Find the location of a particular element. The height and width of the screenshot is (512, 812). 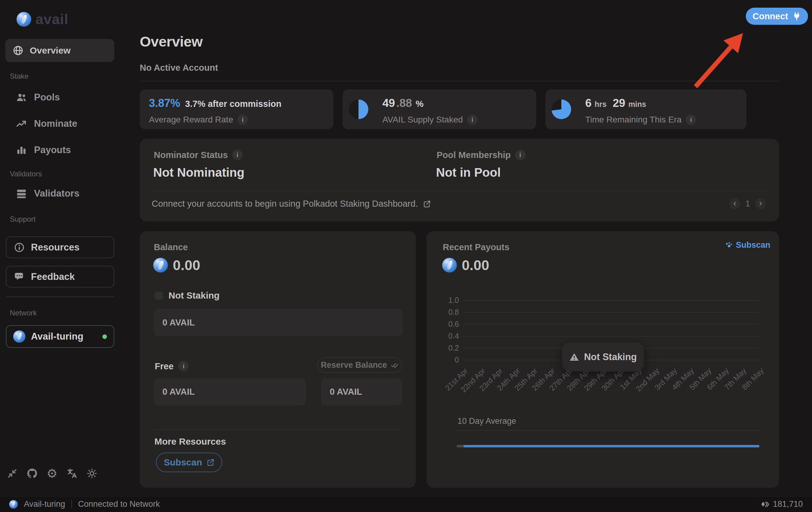

page-prev-button is located at coordinates (735, 204).